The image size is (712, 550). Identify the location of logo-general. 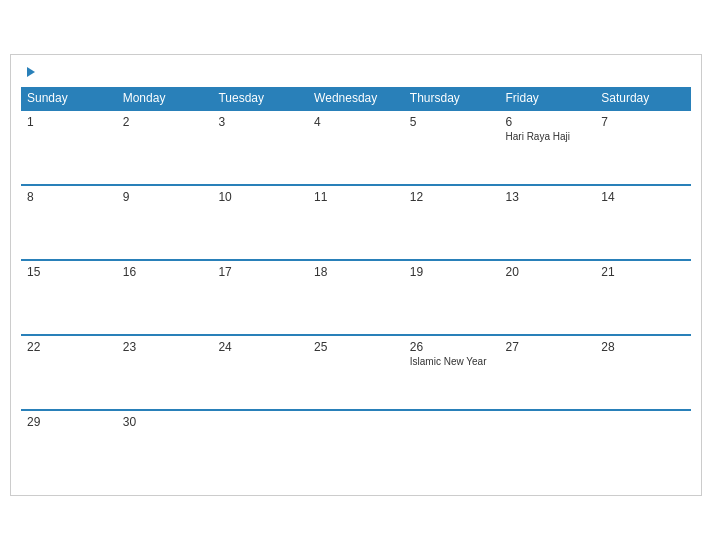
(30, 72).